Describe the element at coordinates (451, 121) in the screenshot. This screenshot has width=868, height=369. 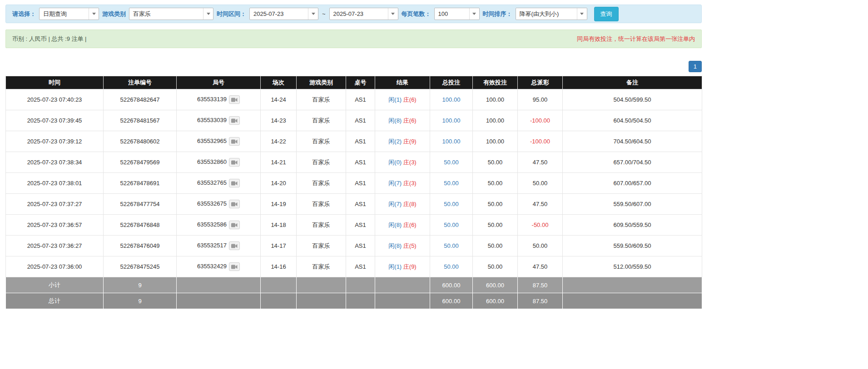
I see `total-bet-cell: 100.00` at that location.